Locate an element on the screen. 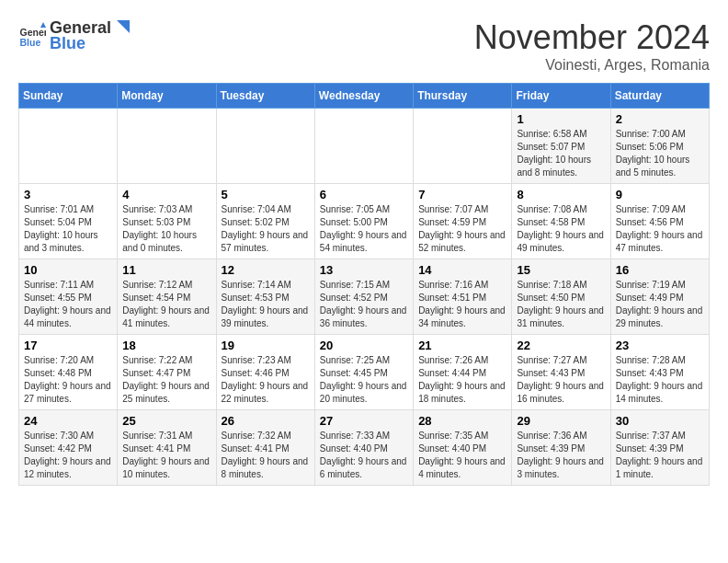 The width and height of the screenshot is (728, 563). day-info: Sunrise: 7:32 AM Sunset: 4:41 PM Dayligh… is located at coordinates (266, 455).